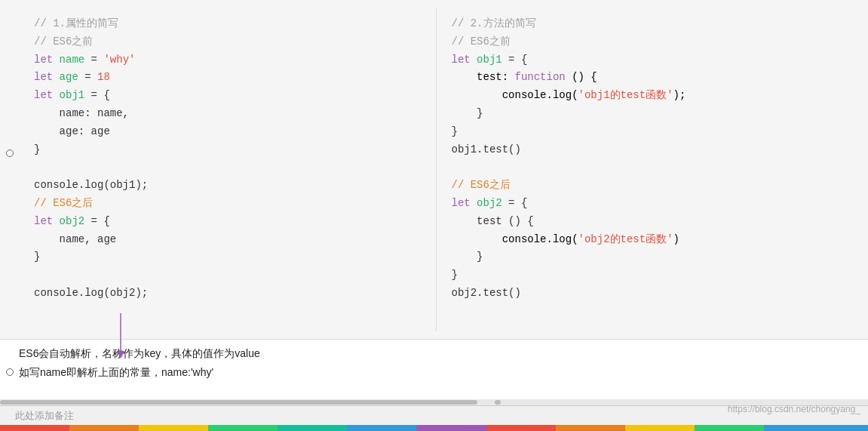 The width and height of the screenshot is (868, 431). Describe the element at coordinates (228, 240) in the screenshot. I see `code-line: name, age` at that location.